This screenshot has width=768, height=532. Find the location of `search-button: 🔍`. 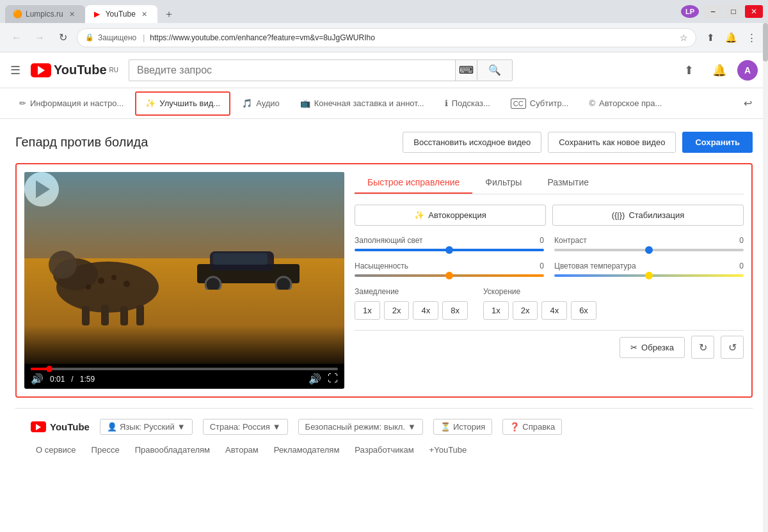

search-button: 🔍 is located at coordinates (495, 70).